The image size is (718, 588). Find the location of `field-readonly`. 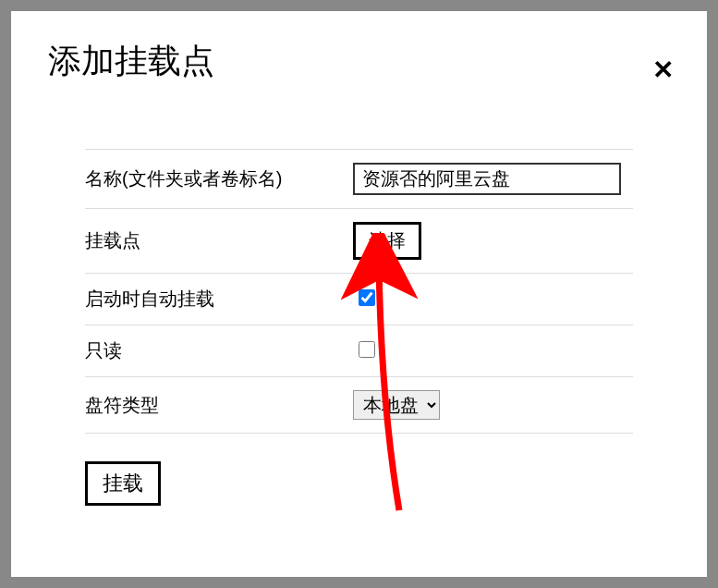

field-readonly is located at coordinates (493, 351).